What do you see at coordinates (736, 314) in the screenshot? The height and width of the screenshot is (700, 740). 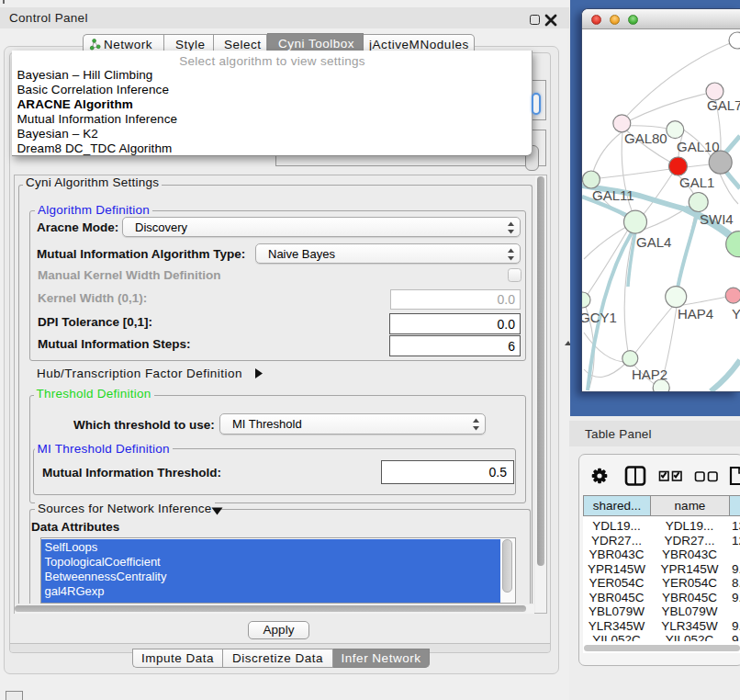 I see `svg-text: Y` at bounding box center [736, 314].